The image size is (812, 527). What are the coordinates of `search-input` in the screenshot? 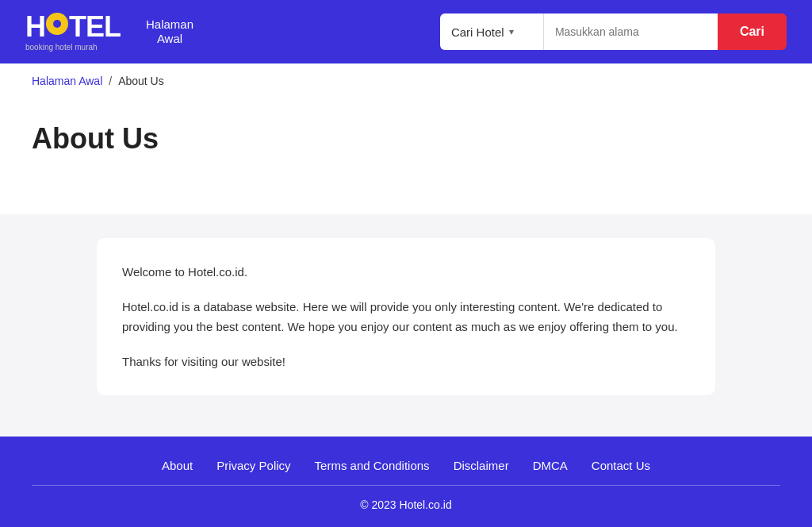 It's located at (630, 32).